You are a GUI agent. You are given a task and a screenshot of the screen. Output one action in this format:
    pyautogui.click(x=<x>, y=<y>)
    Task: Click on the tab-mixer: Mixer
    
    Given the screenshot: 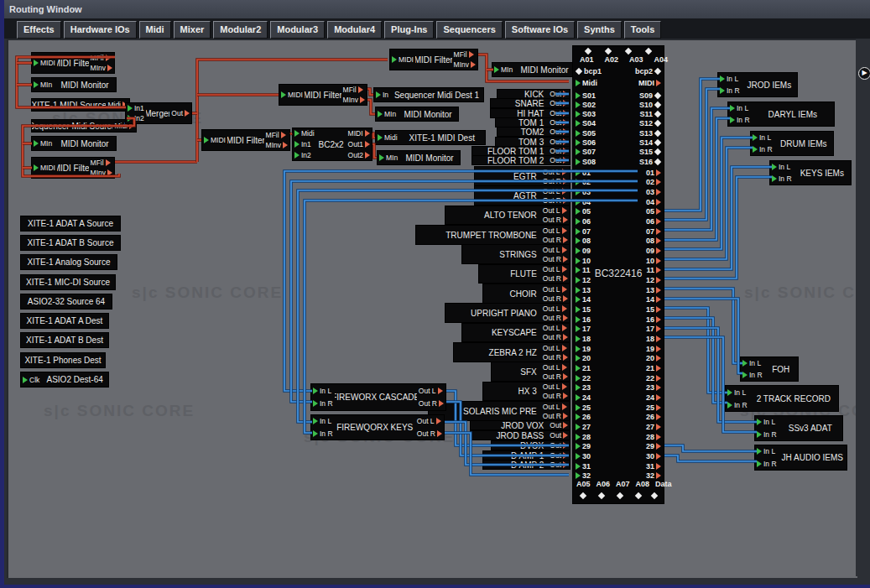 What is the action you would take?
    pyautogui.click(x=193, y=30)
    